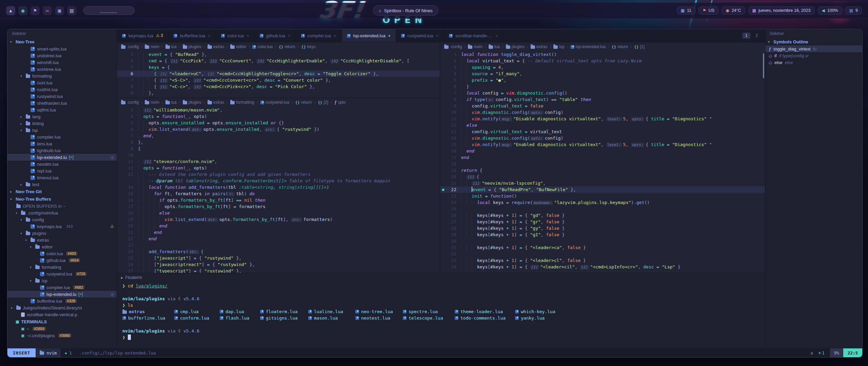 Image resolution: width=868 pixels, height=366 pixels. What do you see at coordinates (603, 267) in the screenshot?
I see `code-line: 34▏ ▏ ▏ keys[#keys + 1] = { [1]"<leader>…` at bounding box center [603, 267].